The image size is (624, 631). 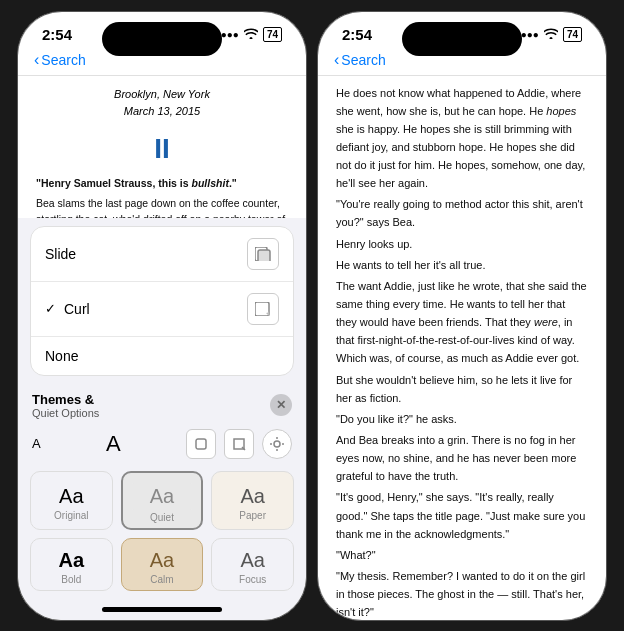 What do you see at coordinates (66, 413) in the screenshot?
I see `themes-subtitle: Quiet Options` at bounding box center [66, 413].